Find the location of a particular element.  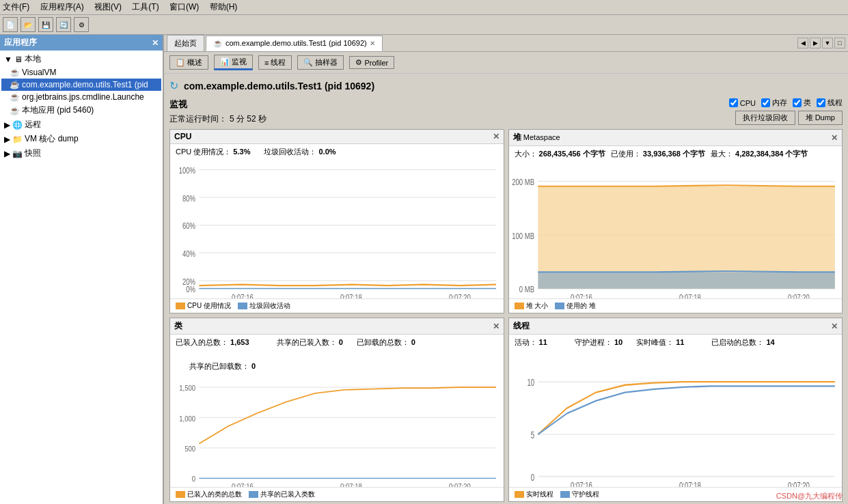

svg-text: 100 MB is located at coordinates (523, 236).